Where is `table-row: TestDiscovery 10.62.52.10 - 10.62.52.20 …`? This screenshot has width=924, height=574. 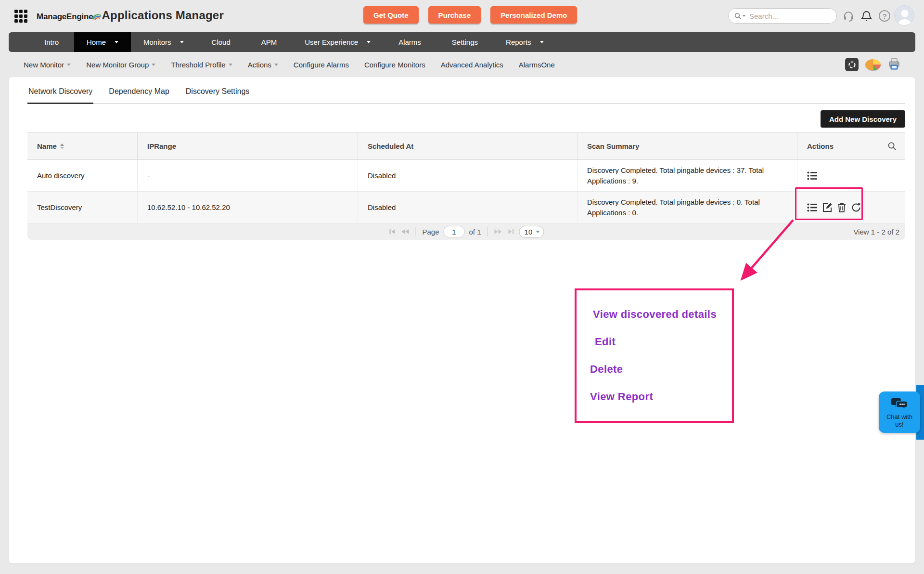 table-row: TestDiscovery 10.62.52.10 - 10.62.52.20 … is located at coordinates (466, 208).